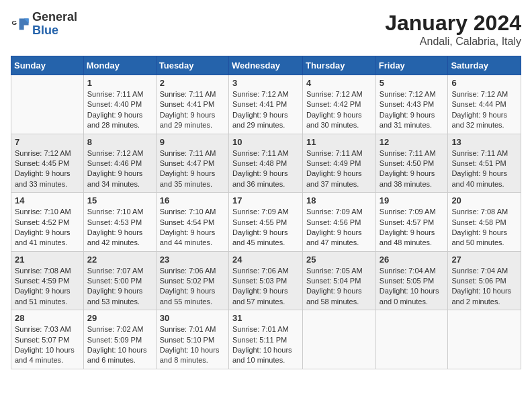 Image resolution: width=532 pixels, height=411 pixels. What do you see at coordinates (339, 142) in the screenshot?
I see `day-number: 11` at bounding box center [339, 142].